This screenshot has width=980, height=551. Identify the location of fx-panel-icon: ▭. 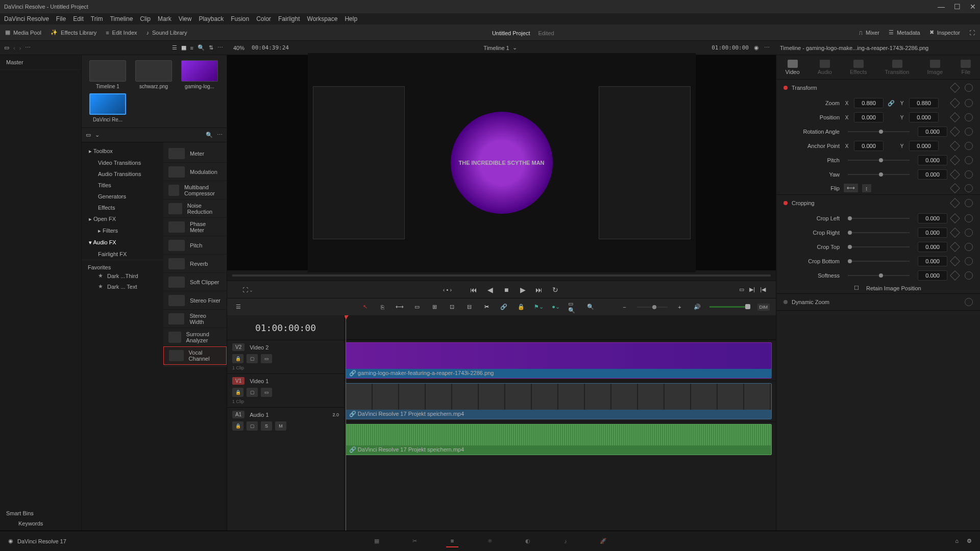
(88, 135).